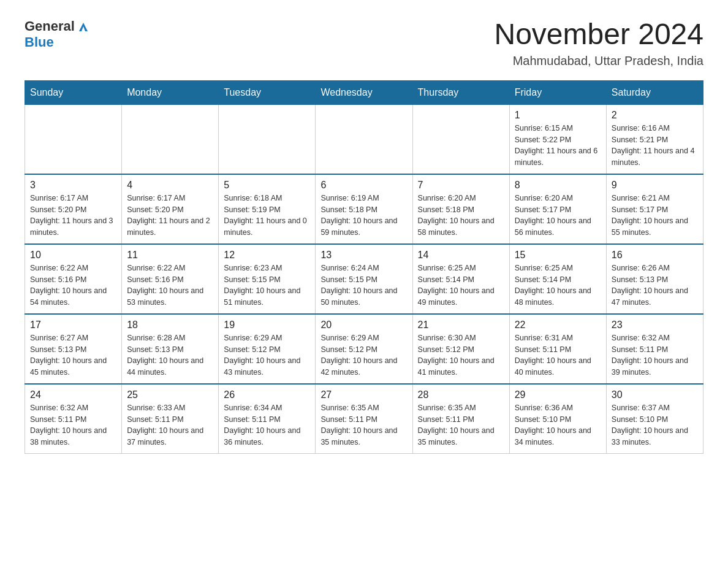 This screenshot has width=728, height=563. I want to click on table-row: 6Sunrise: 6:19 AMSunset: 5:18 PMDaylight…, so click(364, 209).